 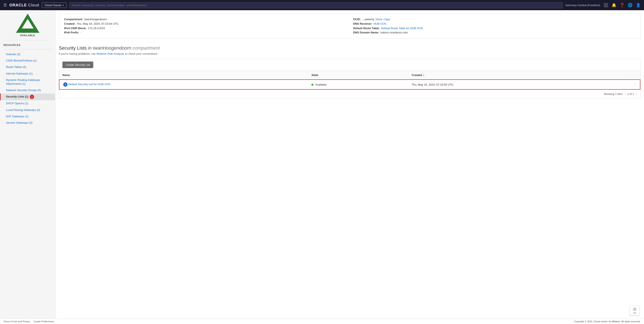 What do you see at coordinates (583, 5) in the screenshot?
I see `region-selector: Germany Central (Frankfurt)` at bounding box center [583, 5].